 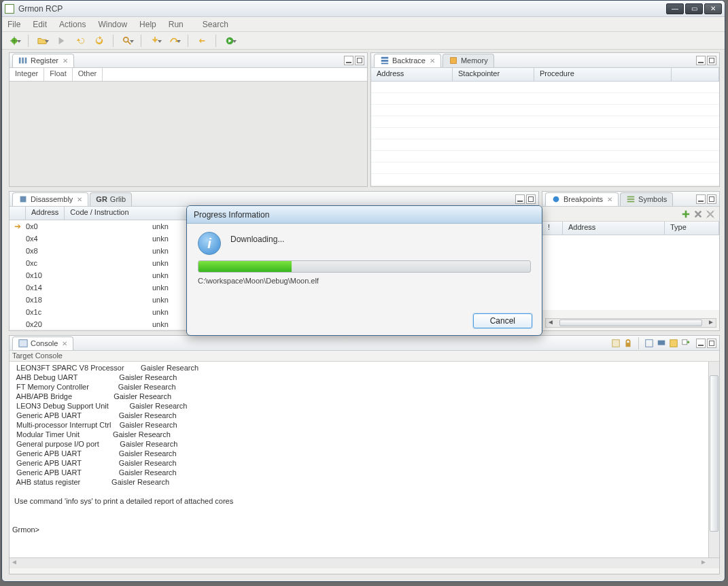 I want to click on titlebar: Grmon RCP — ▭ ✕, so click(x=363, y=9).